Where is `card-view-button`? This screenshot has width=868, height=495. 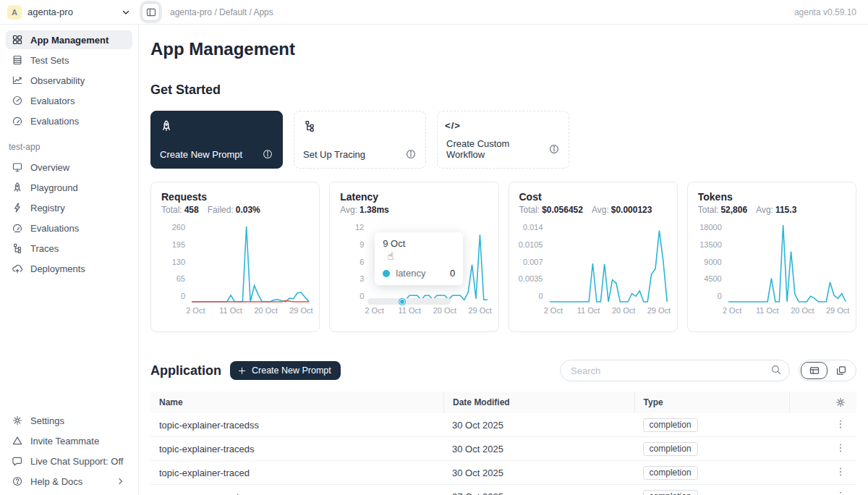
card-view-button is located at coordinates (841, 371).